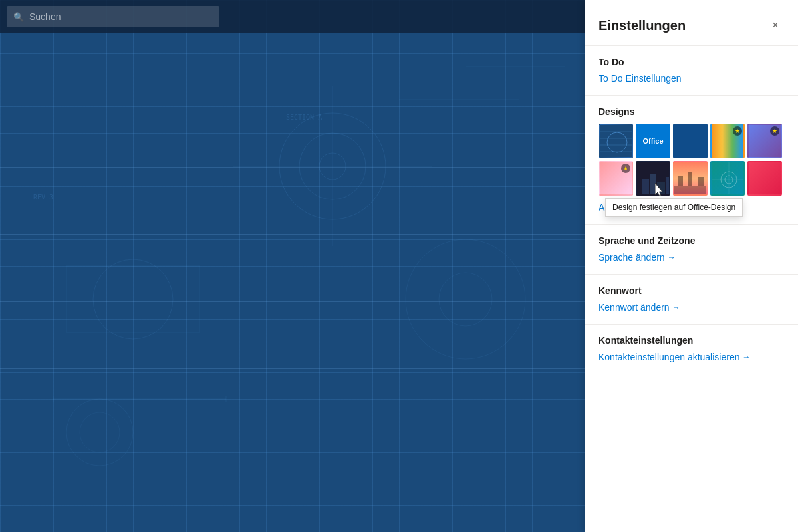 Image resolution: width=798 pixels, height=532 pixels. What do you see at coordinates (737, 131) in the screenshot?
I see `star-badge-1: ★` at bounding box center [737, 131].